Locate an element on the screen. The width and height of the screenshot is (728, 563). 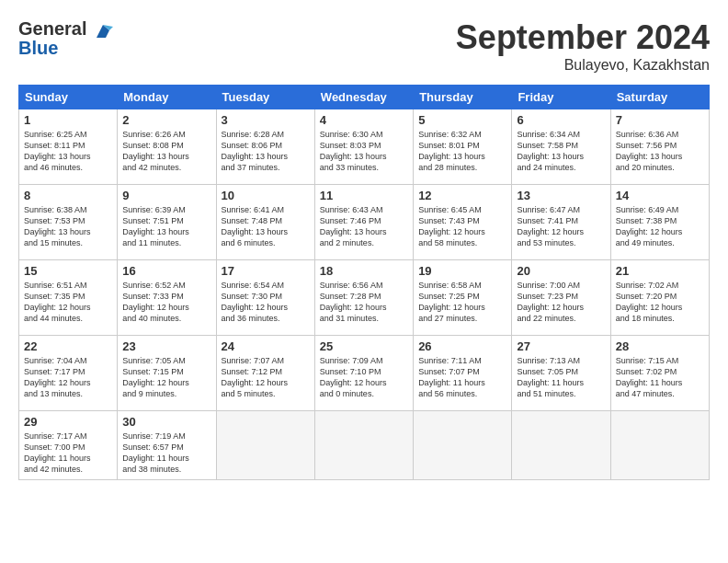
calendar-week-row: 22Sunrise: 7:04 AMSunset: 7:17 PMDayligh… is located at coordinates (364, 373).